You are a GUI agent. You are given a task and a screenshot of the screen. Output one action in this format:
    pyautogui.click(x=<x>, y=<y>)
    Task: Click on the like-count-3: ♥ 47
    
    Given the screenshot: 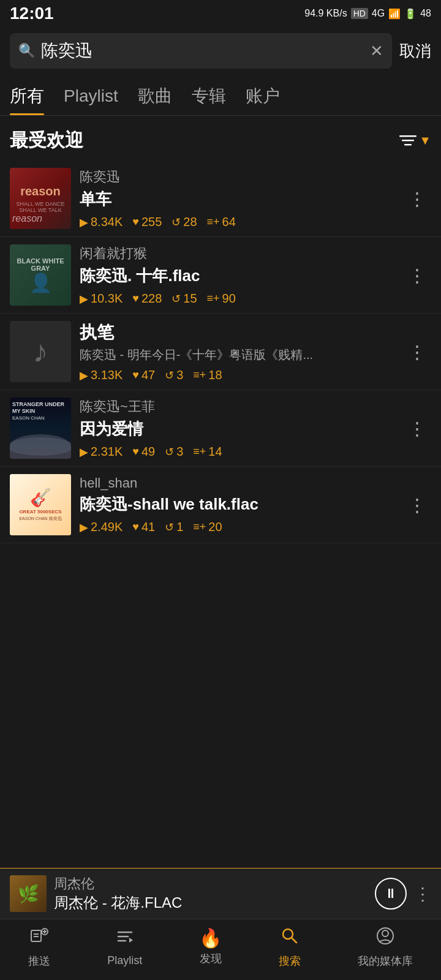 What is the action you would take?
    pyautogui.click(x=143, y=375)
    